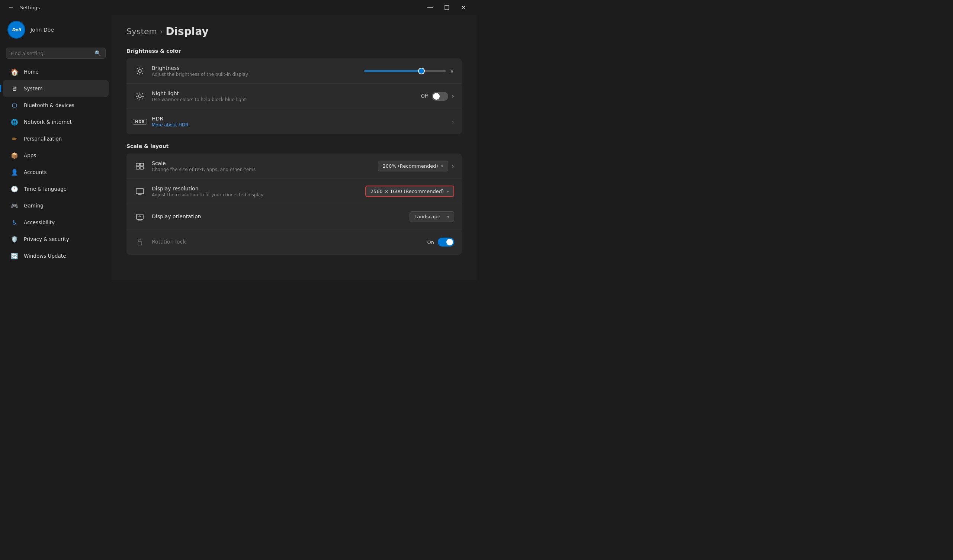 Image resolution: width=953 pixels, height=560 pixels. Describe the element at coordinates (14, 72) in the screenshot. I see `home-icon: 🏠` at that location.